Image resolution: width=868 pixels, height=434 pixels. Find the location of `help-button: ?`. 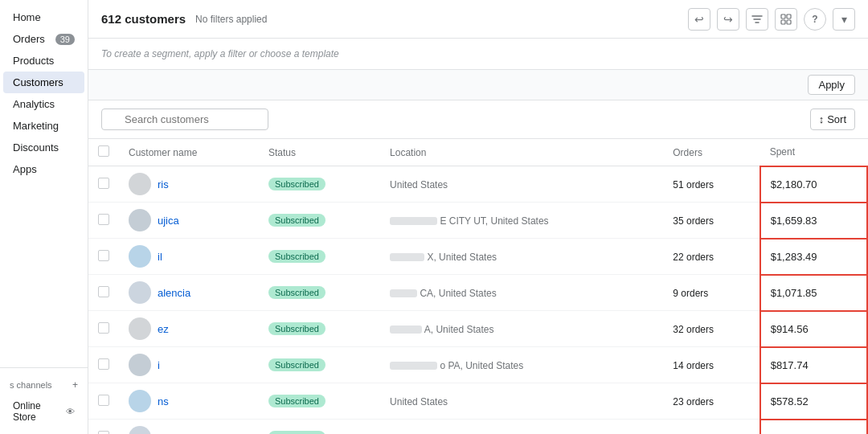

help-button: ? is located at coordinates (815, 19).